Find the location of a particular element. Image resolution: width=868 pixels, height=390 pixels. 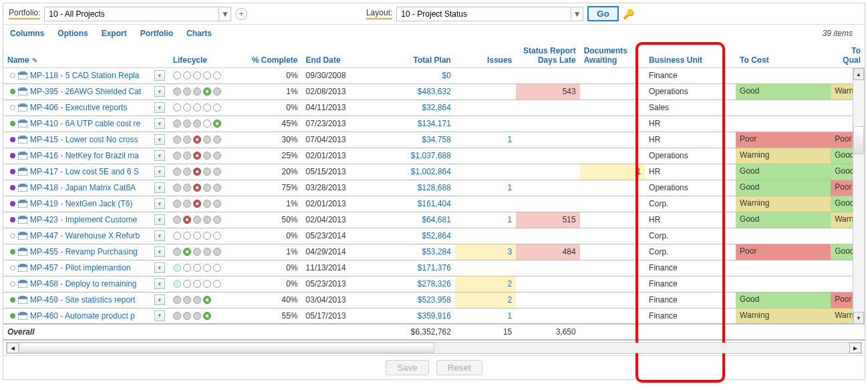

project-link: MP-410 - 6A UTP cable cost re is located at coordinates (91, 124).